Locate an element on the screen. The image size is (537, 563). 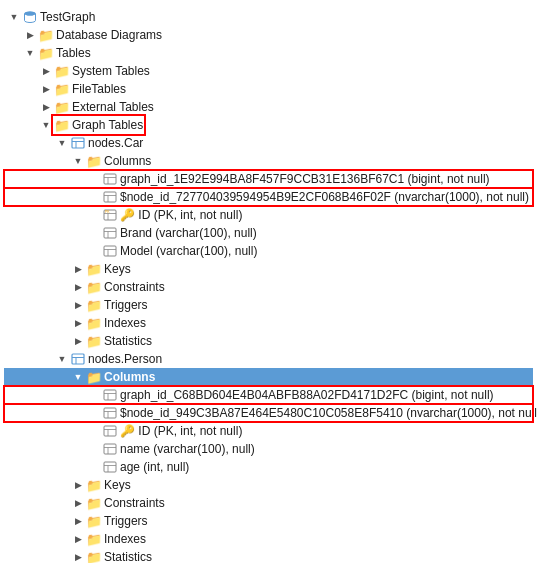
expand-tables: ▼ is located at coordinates (30, 53).